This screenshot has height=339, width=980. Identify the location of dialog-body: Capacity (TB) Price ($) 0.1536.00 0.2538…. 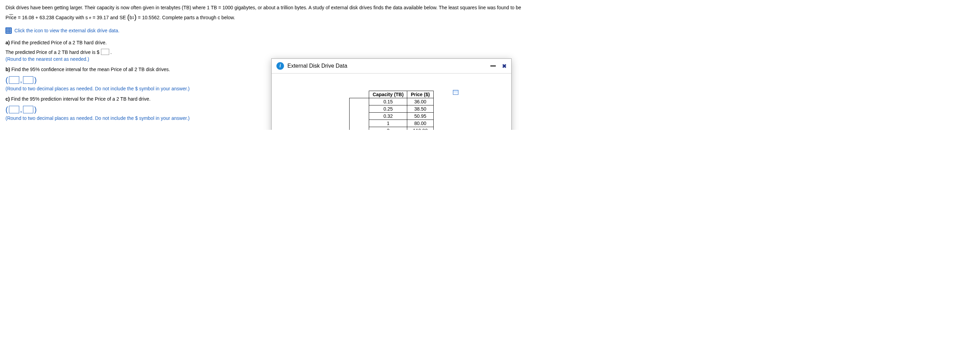
(391, 101).